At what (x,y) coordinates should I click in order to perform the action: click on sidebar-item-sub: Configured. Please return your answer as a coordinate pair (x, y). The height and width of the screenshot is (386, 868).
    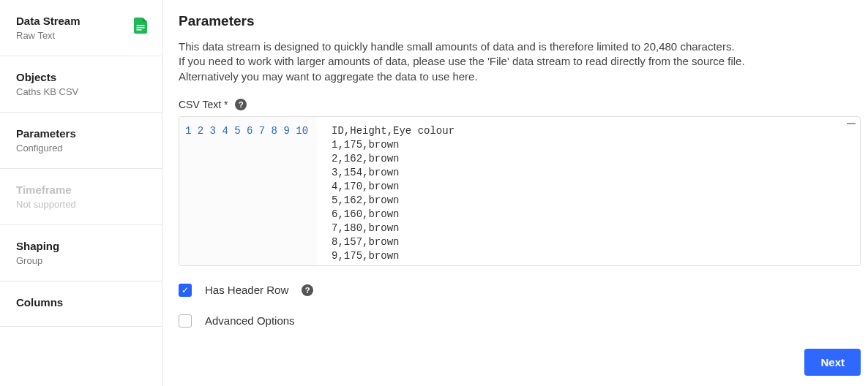
    Looking at the image, I should click on (81, 148).